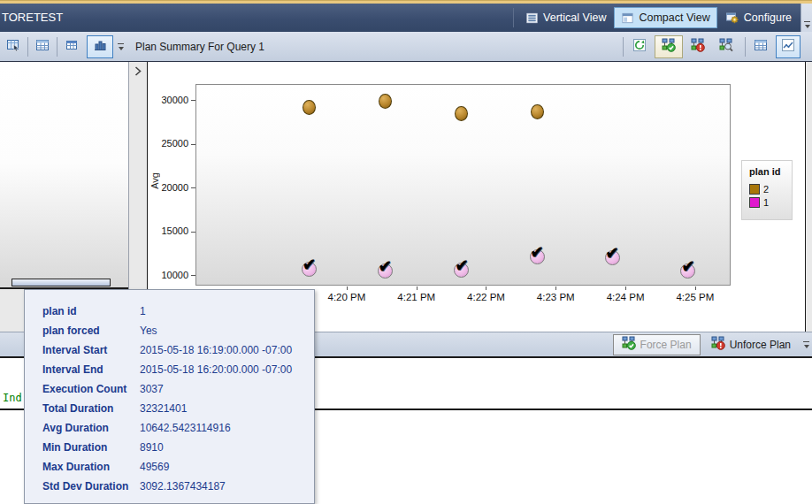 This screenshot has height=504, width=812. What do you see at coordinates (767, 190) in the screenshot?
I see `chart-legend: plan id 21` at bounding box center [767, 190].